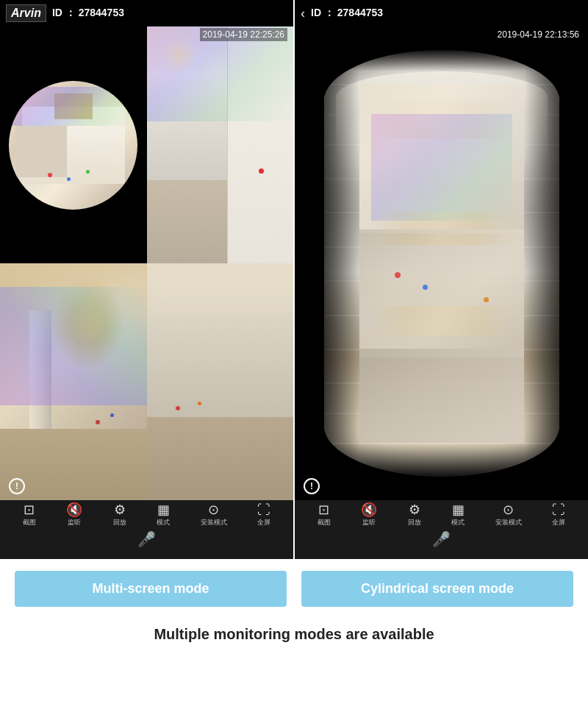  Describe the element at coordinates (29, 510) in the screenshot. I see `camera-icon: ⊡` at that location.